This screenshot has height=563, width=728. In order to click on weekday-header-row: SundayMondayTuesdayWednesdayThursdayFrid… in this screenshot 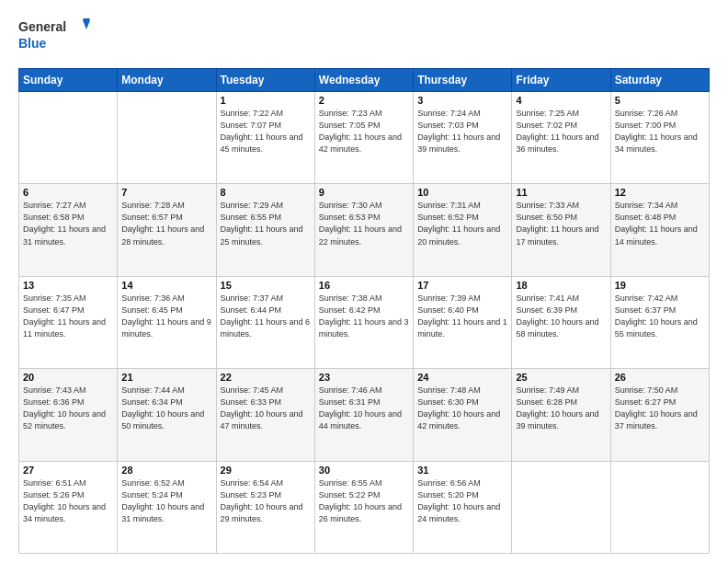, I will do `click(364, 81)`.